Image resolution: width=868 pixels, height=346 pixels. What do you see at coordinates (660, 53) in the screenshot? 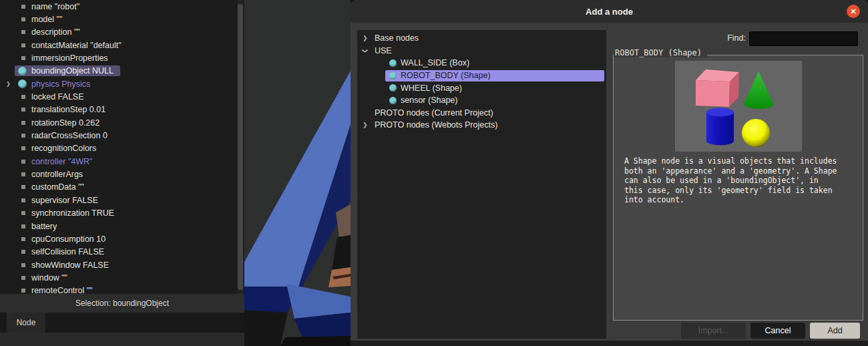
I see `node-info-title: ROBOT_BODY (Shape)` at bounding box center [660, 53].